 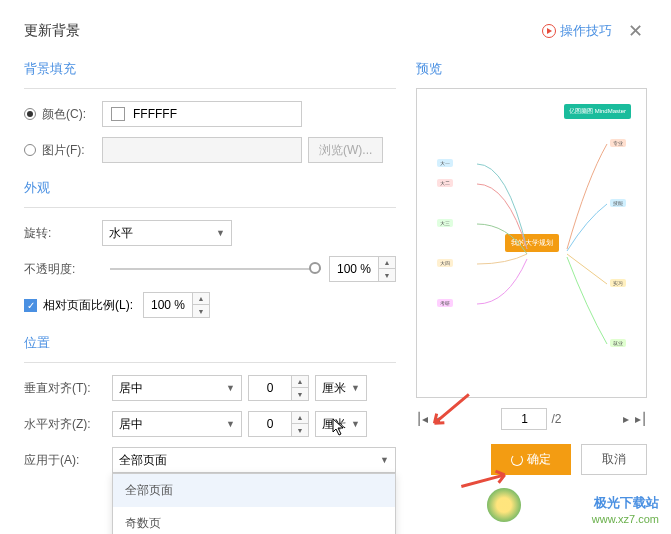 I want to click on refresh-icon, so click(x=517, y=460).